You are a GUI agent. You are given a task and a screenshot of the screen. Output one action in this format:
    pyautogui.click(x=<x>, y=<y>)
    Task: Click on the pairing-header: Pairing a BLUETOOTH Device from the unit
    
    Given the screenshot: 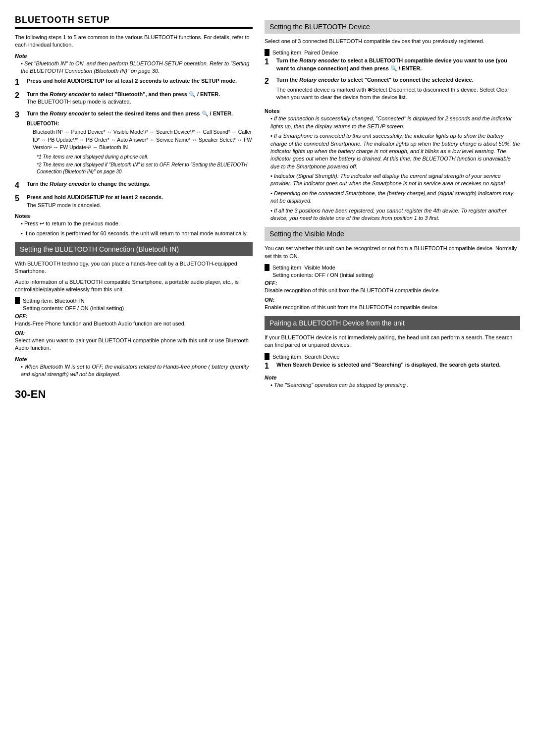 What is the action you would take?
    pyautogui.click(x=392, y=323)
    